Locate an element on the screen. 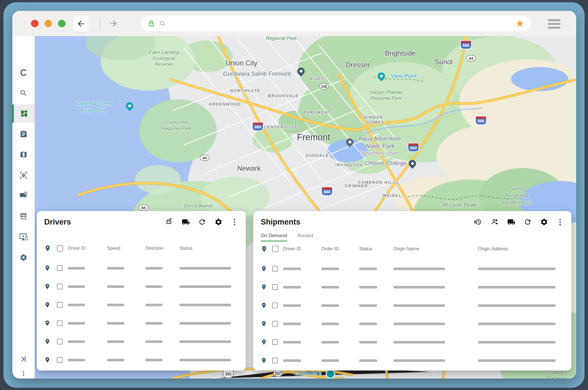 The image size is (588, 390). collapse-icon is located at coordinates (24, 359).